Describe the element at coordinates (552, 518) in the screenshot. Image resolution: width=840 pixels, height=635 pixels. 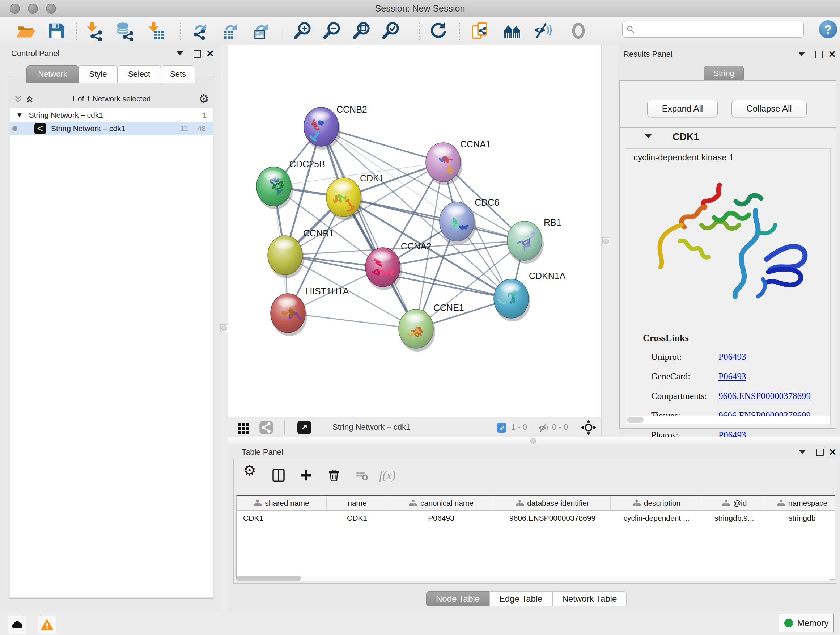
I see `table-cell: 9606.ENSP00000378699` at that location.